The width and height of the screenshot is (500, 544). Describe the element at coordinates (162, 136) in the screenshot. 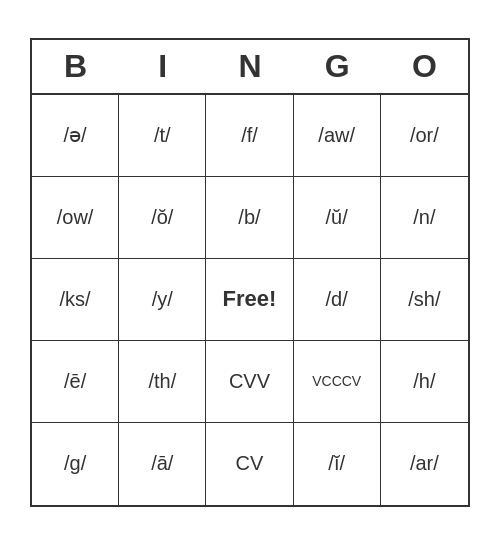

I see `bingo-cell: /t/` at that location.